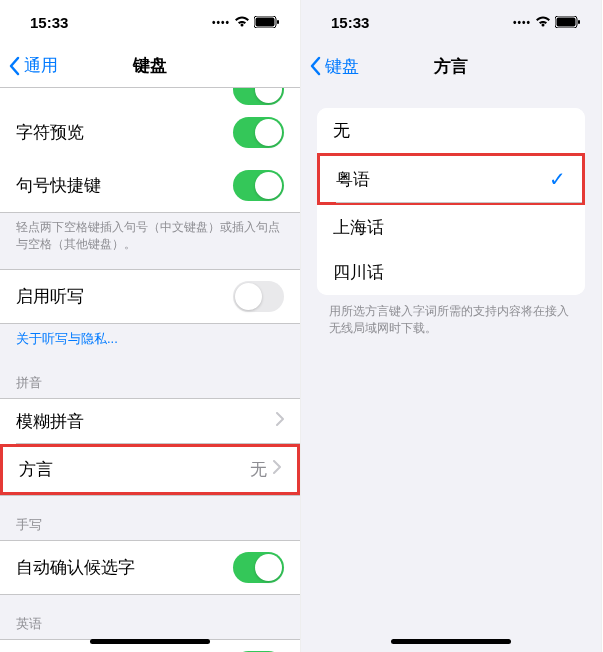 This screenshot has height=652, width=603. What do you see at coordinates (358, 228) in the screenshot?
I see `option-label: 上海话` at bounding box center [358, 228].